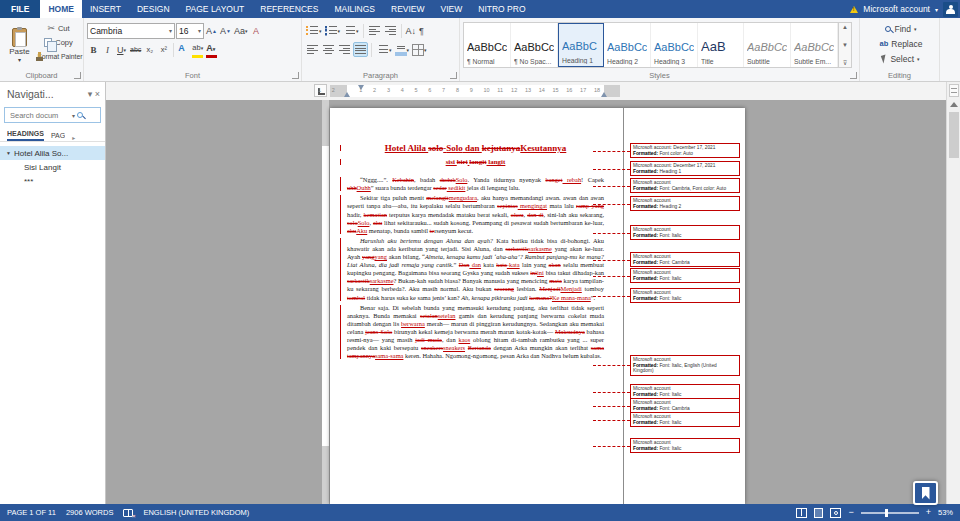 The height and width of the screenshot is (521, 960). Describe the element at coordinates (61, 9) in the screenshot. I see `tab-home: HOME` at that location.